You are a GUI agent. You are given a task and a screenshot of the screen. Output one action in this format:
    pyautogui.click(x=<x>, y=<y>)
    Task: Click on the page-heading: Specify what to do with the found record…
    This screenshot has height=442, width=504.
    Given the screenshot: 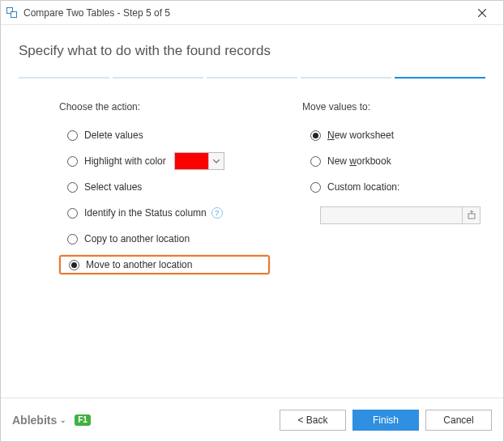 What is the action you would take?
    pyautogui.click(x=252, y=51)
    